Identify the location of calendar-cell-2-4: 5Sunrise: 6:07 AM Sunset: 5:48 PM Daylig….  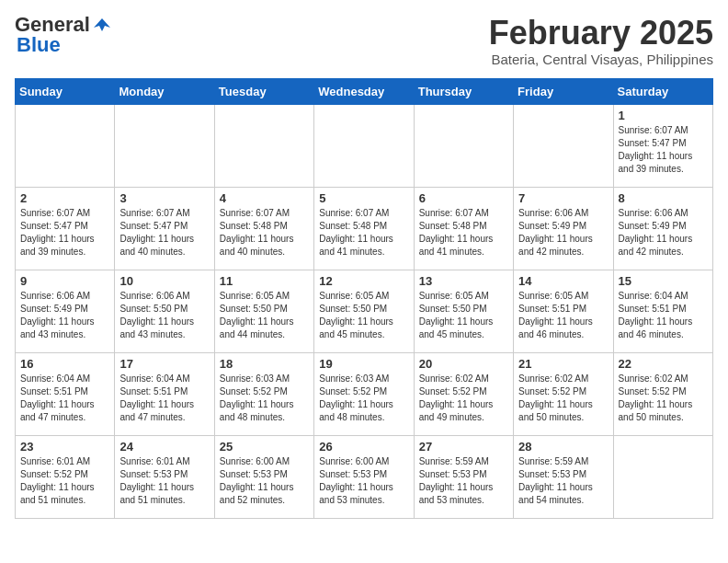
(364, 228).